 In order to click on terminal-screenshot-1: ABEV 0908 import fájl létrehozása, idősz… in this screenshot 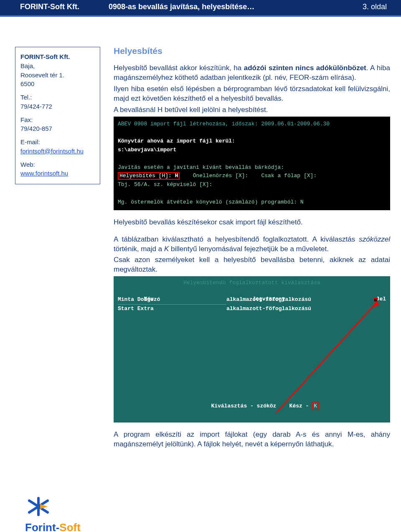, I will do `click(252, 163)`.